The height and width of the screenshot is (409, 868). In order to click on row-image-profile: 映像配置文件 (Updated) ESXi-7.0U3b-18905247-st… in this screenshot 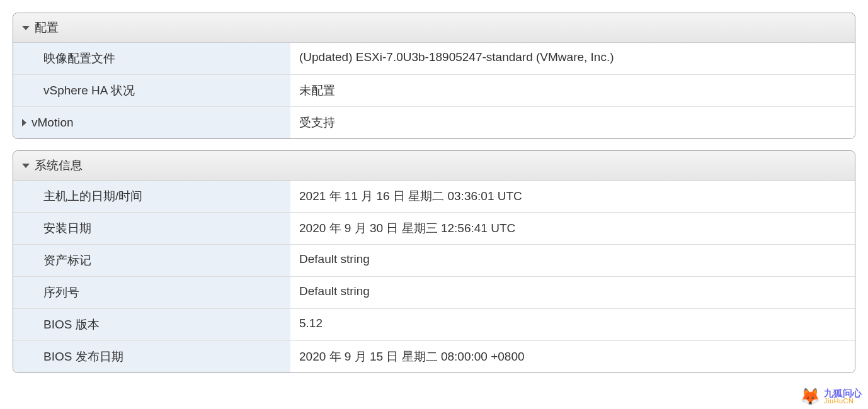, I will do `click(434, 59)`.